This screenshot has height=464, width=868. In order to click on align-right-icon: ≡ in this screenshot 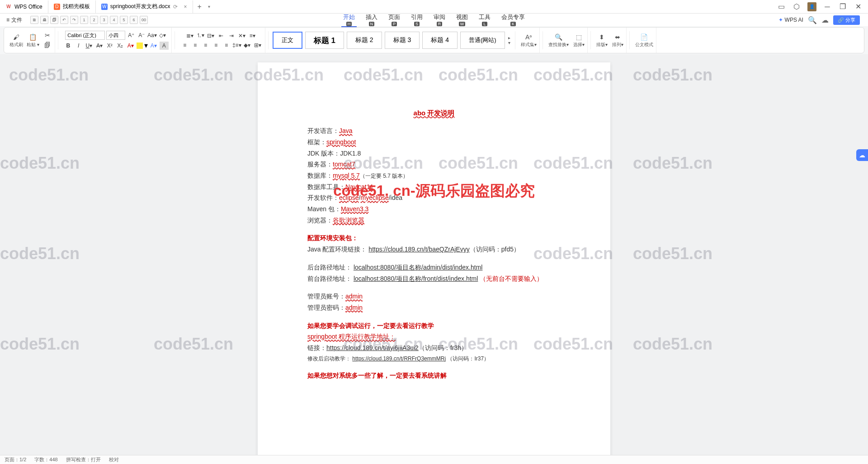, I will do `click(206, 45)`.